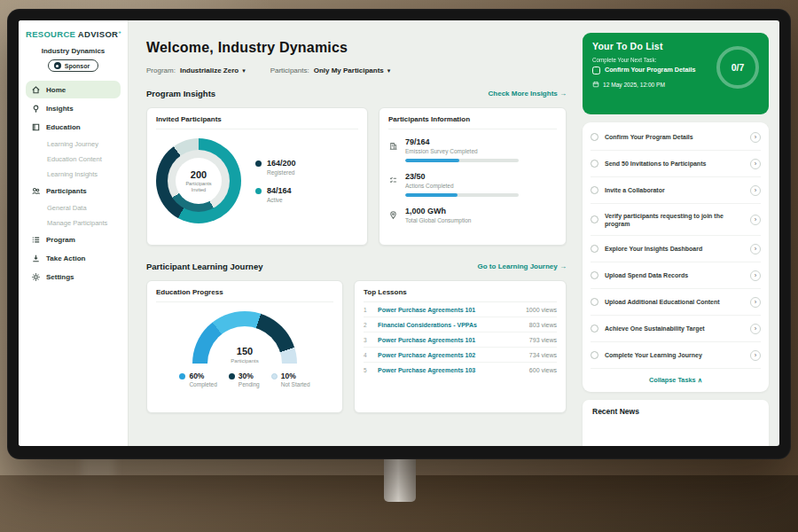 This screenshot has height=532, width=798. Describe the element at coordinates (73, 159) in the screenshot. I see `sidebar-item-education-content: Education Content` at that location.